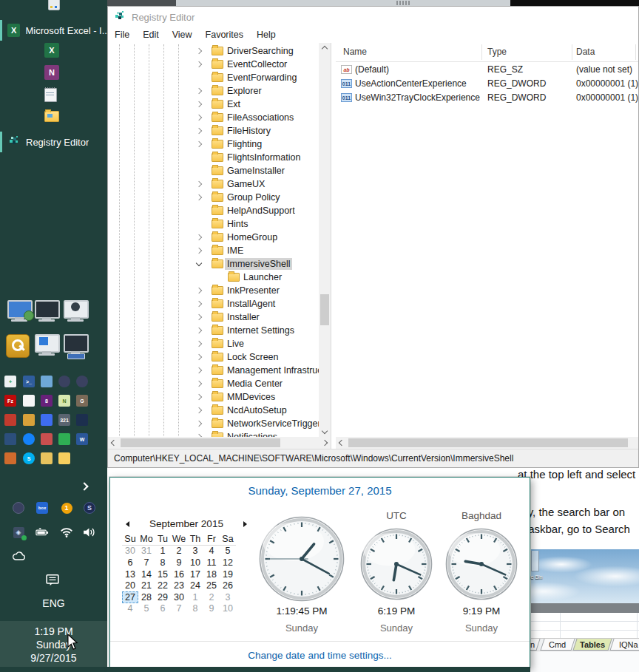  Describe the element at coordinates (182, 35) in the screenshot. I see `menu-view: View` at that location.